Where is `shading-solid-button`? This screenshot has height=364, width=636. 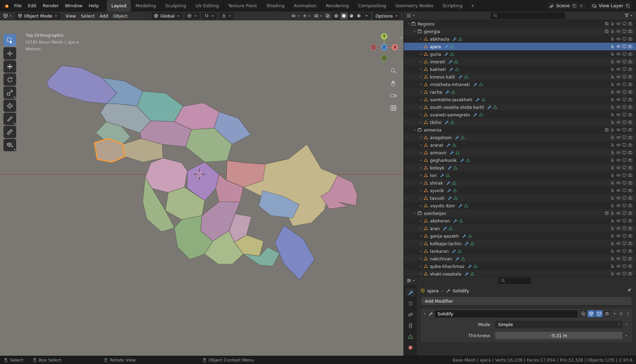 shading-solid-button is located at coordinates (344, 16).